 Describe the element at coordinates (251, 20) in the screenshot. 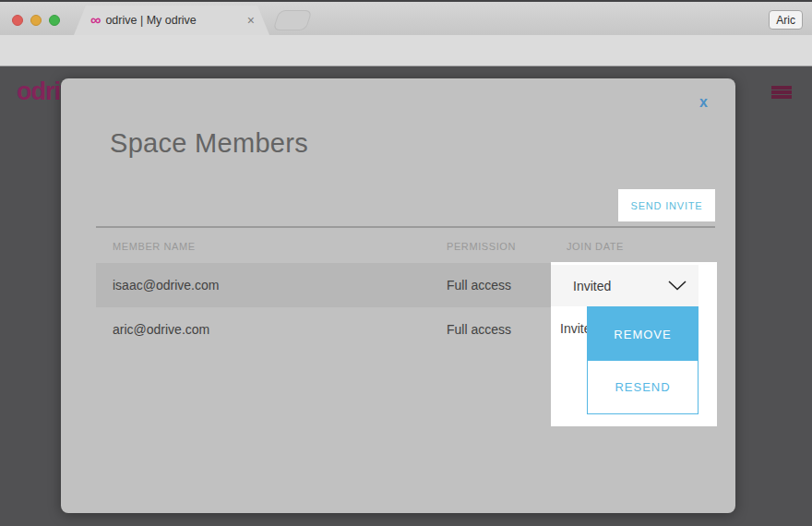

I see `tab-close-icon: ×` at that location.